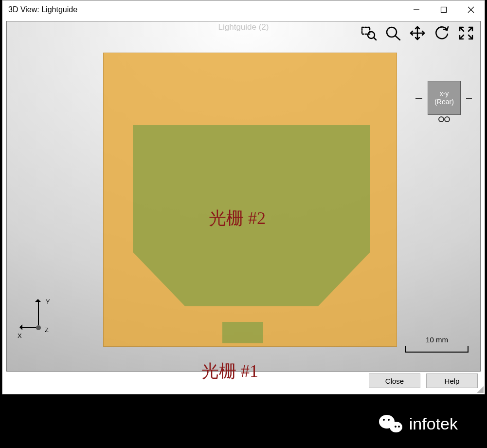  Describe the element at coordinates (471, 10) in the screenshot. I see `close-icon` at that location.